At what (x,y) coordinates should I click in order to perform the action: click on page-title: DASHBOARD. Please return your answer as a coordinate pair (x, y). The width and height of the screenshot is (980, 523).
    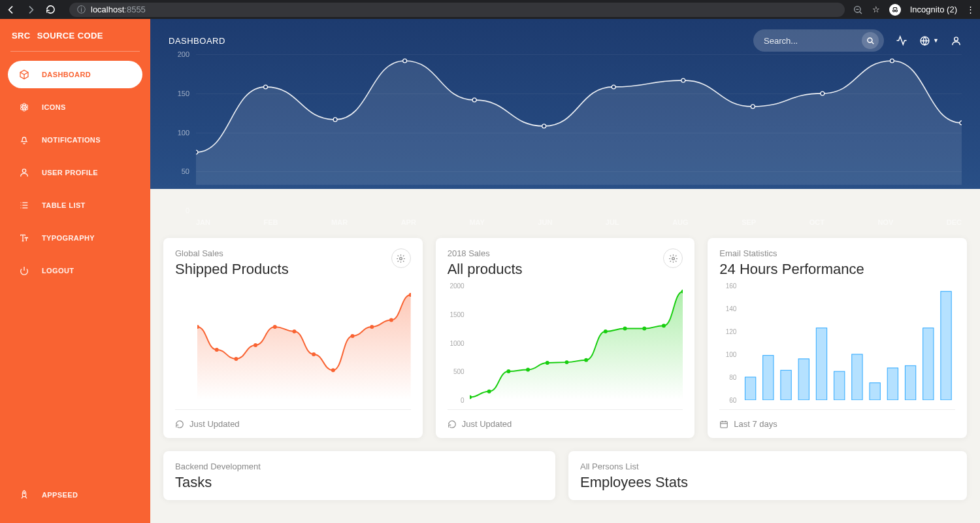
    Looking at the image, I should click on (197, 41).